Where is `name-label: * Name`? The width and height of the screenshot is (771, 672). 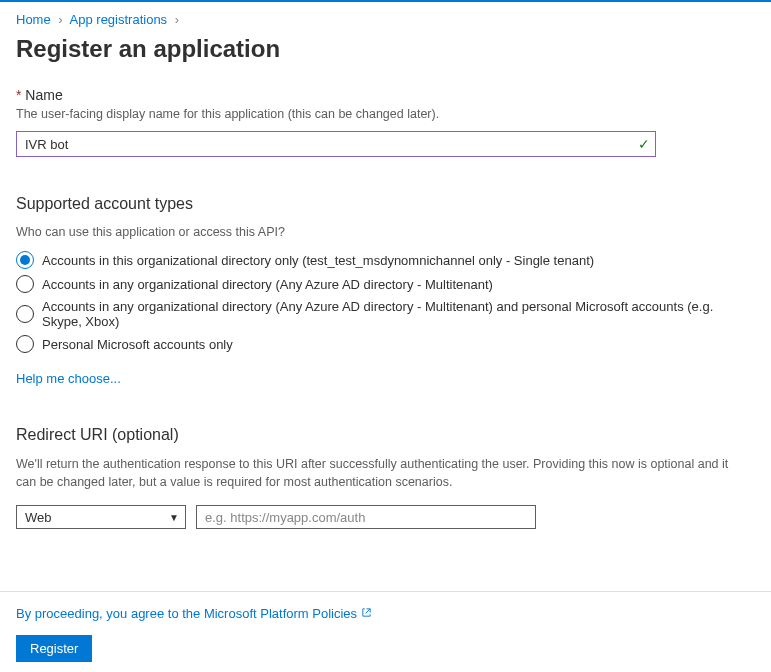 name-label: * Name is located at coordinates (386, 95).